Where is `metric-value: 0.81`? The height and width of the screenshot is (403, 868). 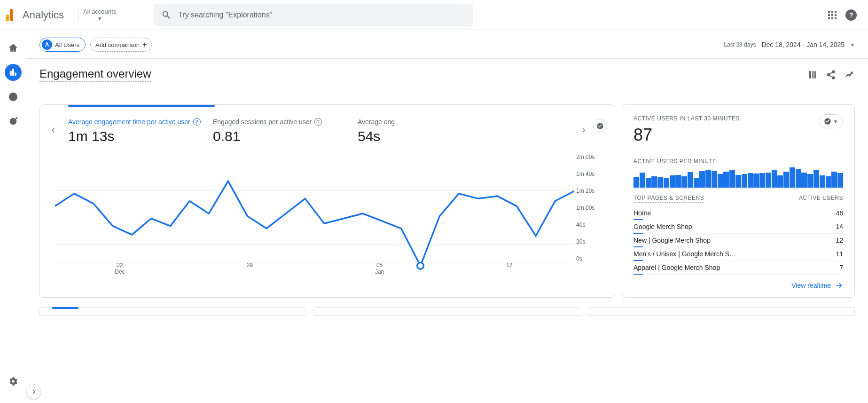
metric-value: 0.81 is located at coordinates (283, 136).